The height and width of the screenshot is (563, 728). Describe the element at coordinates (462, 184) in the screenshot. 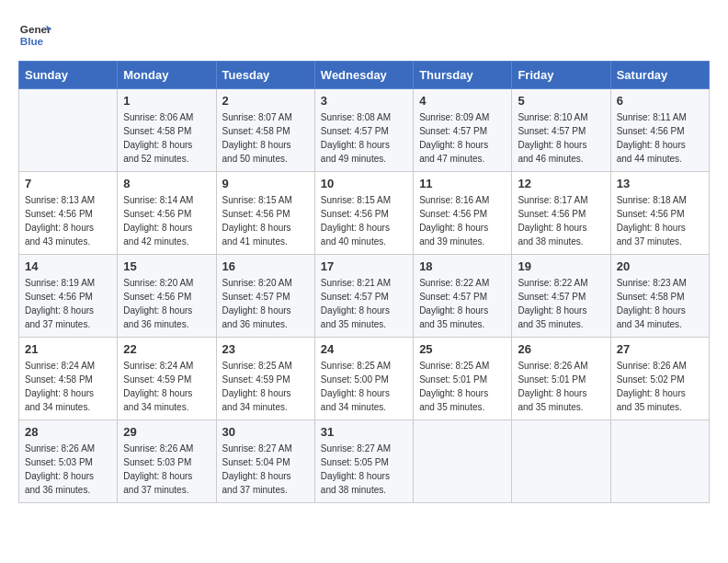

I see `day-number: 11` at that location.